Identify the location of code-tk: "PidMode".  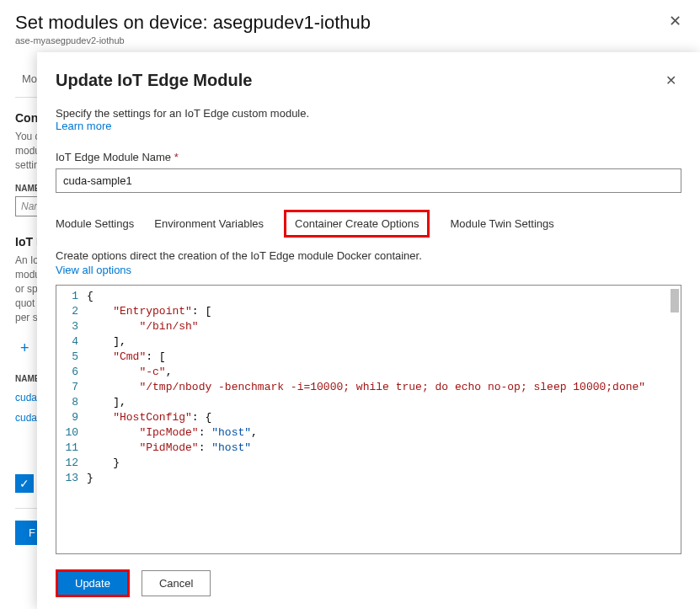
(168, 448).